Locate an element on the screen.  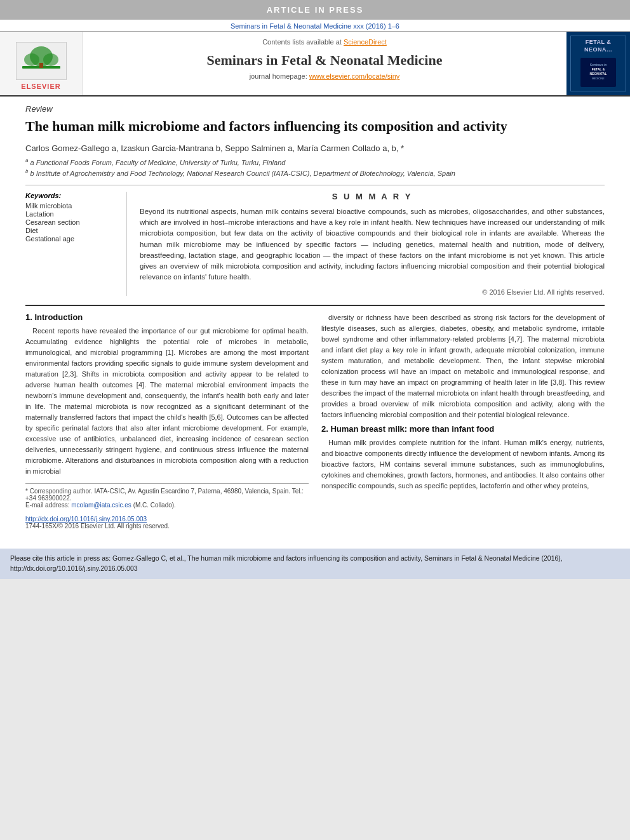
summary-section: Keywords: Milk microbiota Lactation Cesa… is located at coordinates (315, 244).